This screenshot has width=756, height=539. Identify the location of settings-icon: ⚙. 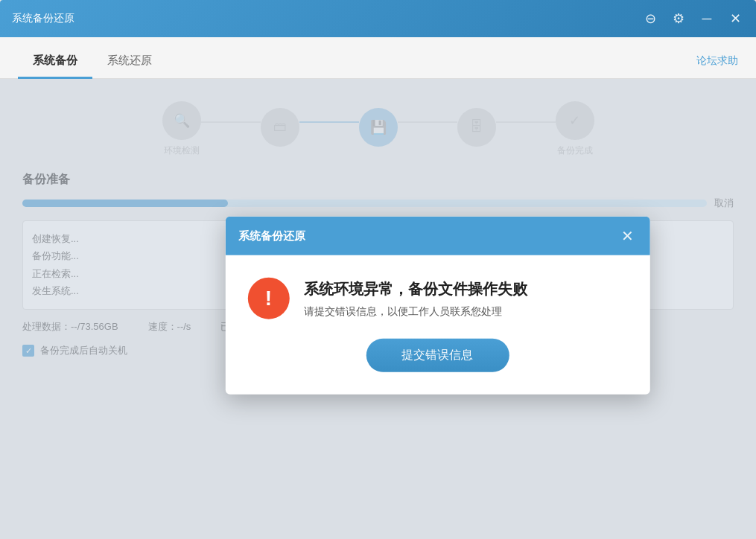
(679, 19).